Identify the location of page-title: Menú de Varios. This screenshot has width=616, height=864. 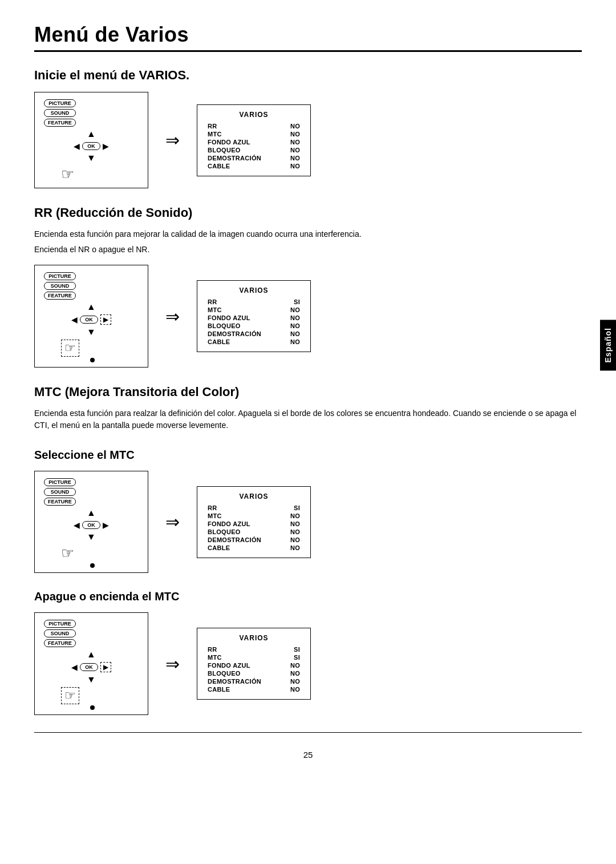
(308, 35).